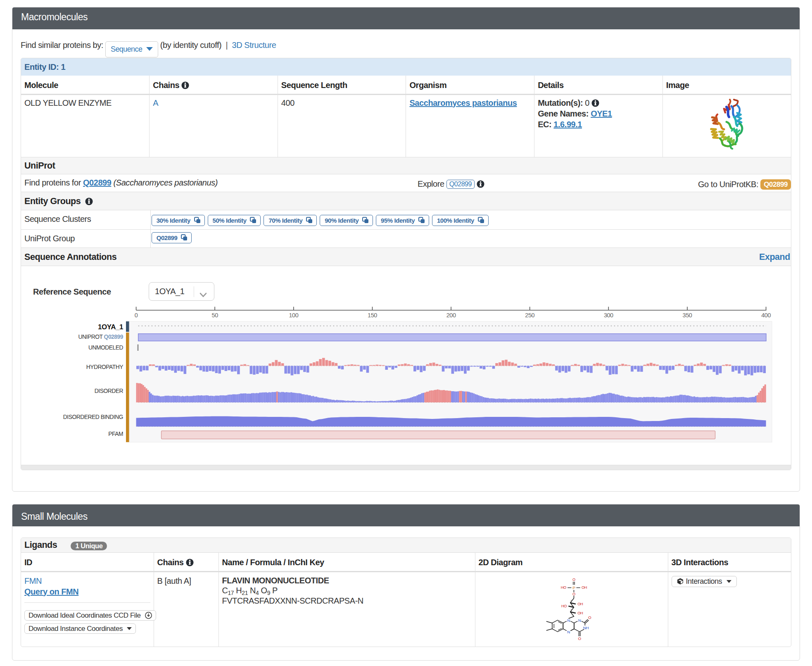  I want to click on svg-text: S, so click(572, 606).